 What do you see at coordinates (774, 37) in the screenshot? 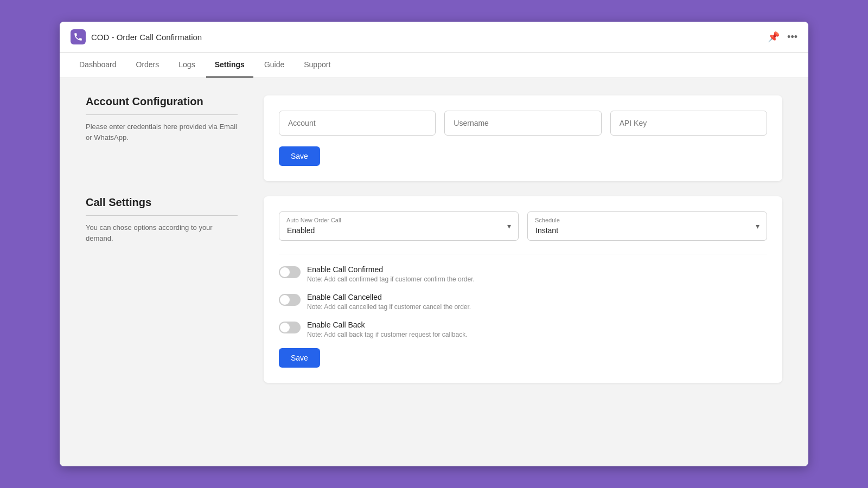
I see `pin-icon: 📌` at bounding box center [774, 37].